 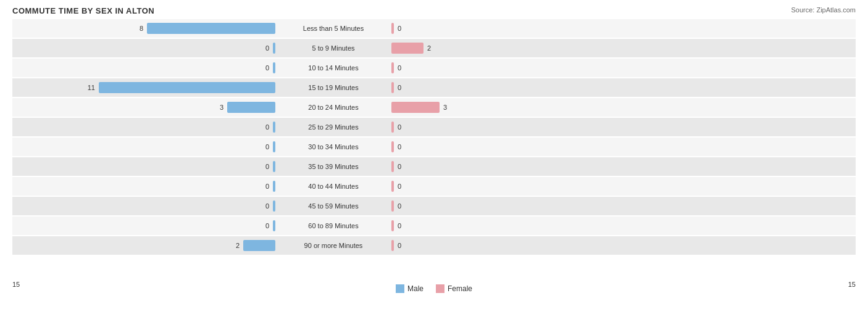 What do you see at coordinates (434, 88) in the screenshot?
I see `chart-row: 11 15 to 19 Minutes 0` at bounding box center [434, 88].